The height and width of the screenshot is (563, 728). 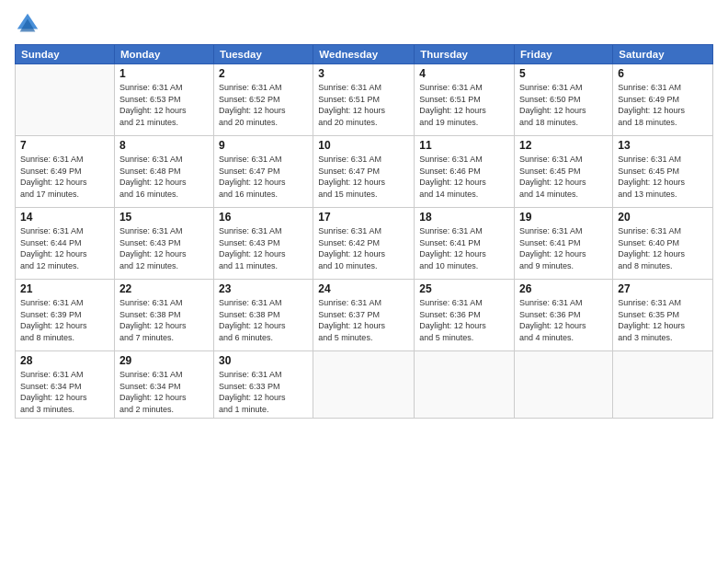 What do you see at coordinates (164, 145) in the screenshot?
I see `day-number: 8` at bounding box center [164, 145].